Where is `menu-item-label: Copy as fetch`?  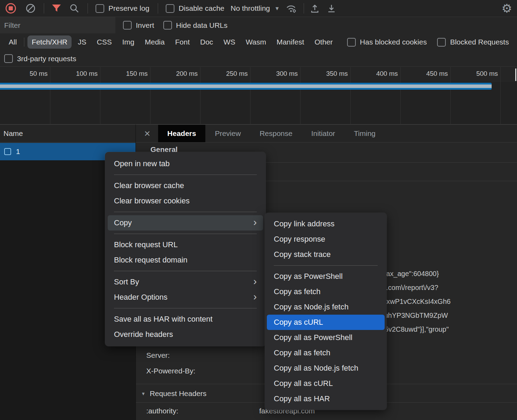 menu-item-label: Copy as fetch is located at coordinates (297, 292).